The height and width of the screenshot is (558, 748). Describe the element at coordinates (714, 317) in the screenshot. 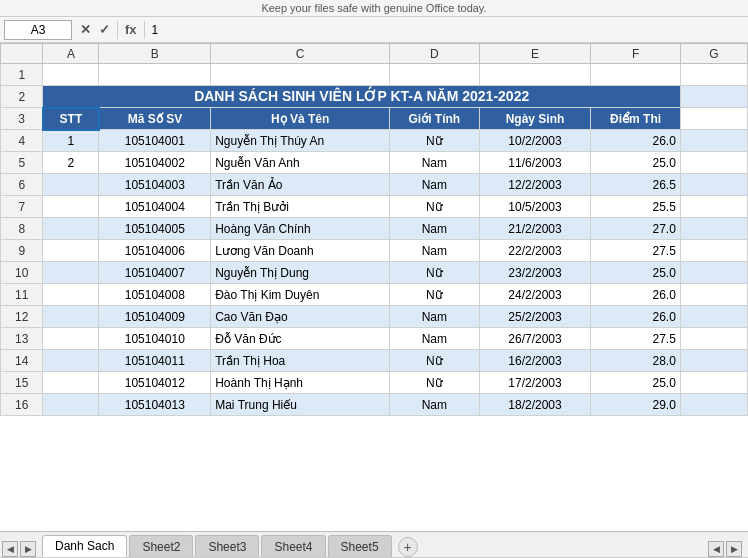

I see `cell-g12` at that location.